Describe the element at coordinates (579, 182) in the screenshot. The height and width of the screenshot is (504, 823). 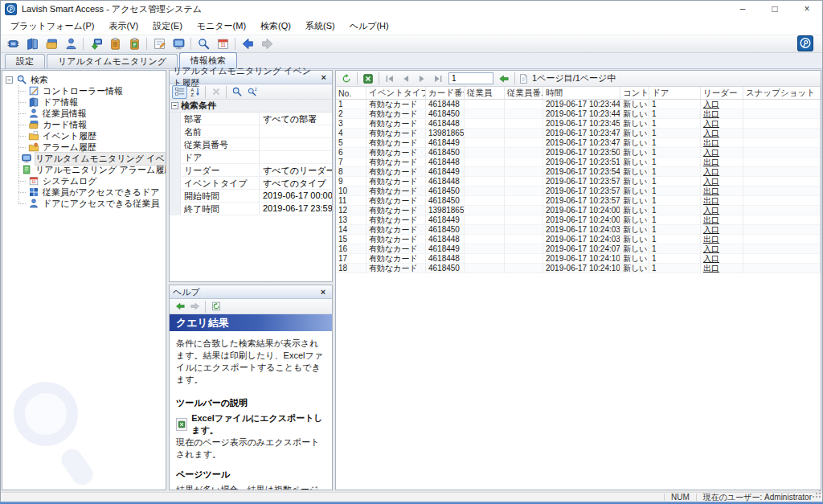
I see `table-row: 9有効なカード46184482019-06-17 10:23:57新しいコン..…` at that location.